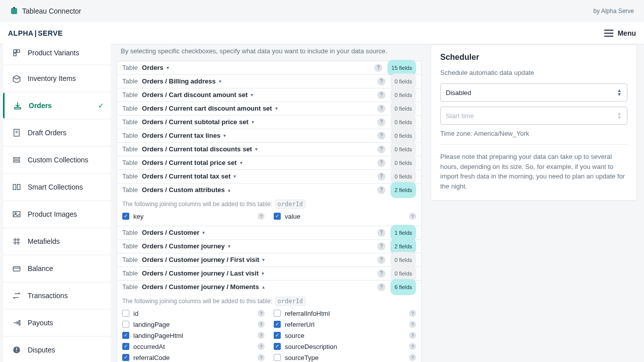 The image size is (644, 362). What do you see at coordinates (193, 346) in the screenshot?
I see `field-row: occurredAt?` at bounding box center [193, 346].